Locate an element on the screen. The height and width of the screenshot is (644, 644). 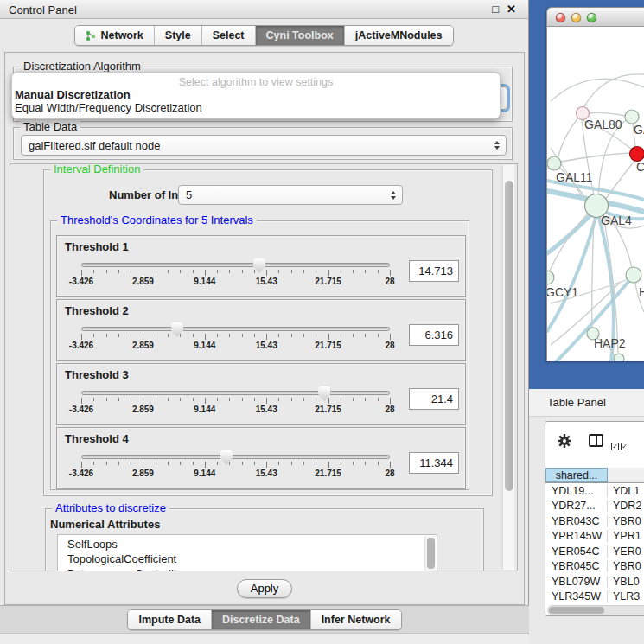
tab-discretize-data: Discretize Data is located at coordinates (261, 620).